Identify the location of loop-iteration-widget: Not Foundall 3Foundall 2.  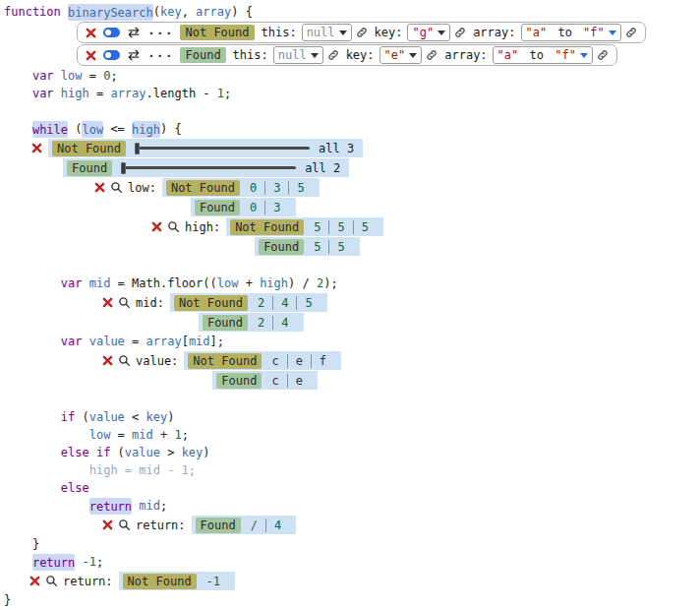
(366, 157).